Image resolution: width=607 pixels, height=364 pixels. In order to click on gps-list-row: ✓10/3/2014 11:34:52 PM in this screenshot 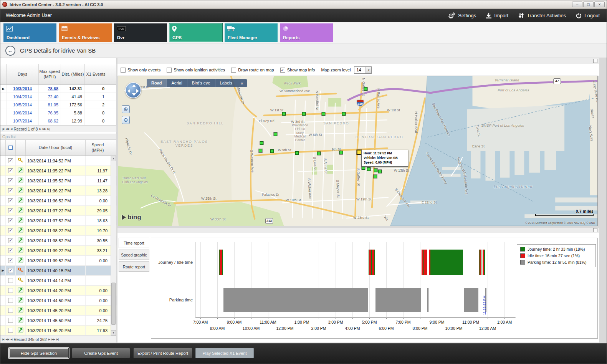, I will do `click(58, 161)`.